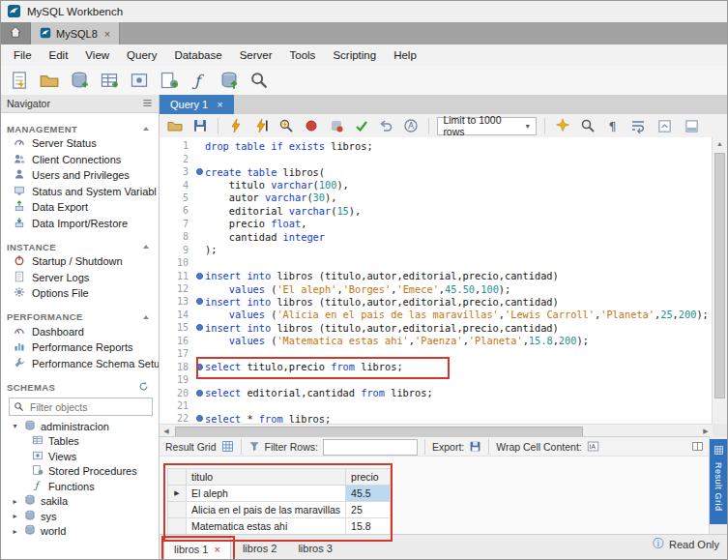 This screenshot has width=728, height=560. Describe the element at coordinates (267, 526) in the screenshot. I see `grid-cell: Matematica estas ahi` at that location.